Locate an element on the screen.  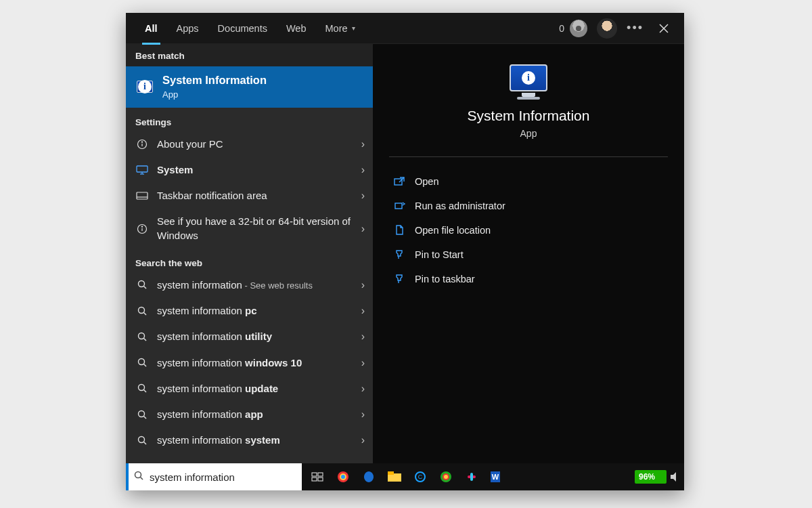
tab-documents: Documents is located at coordinates (242, 28).